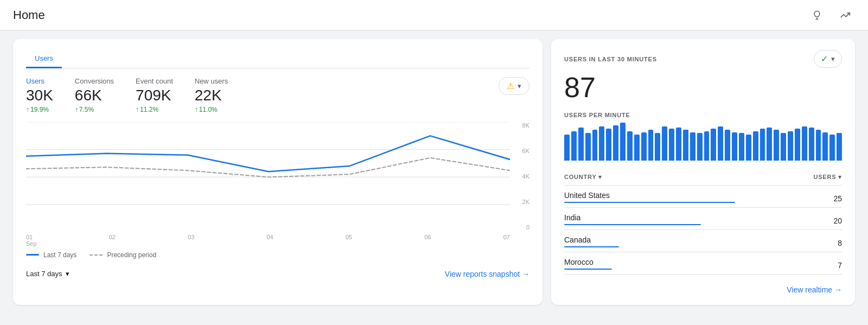 This screenshot has width=868, height=325. Describe the element at coordinates (828, 59) in the screenshot. I see `check-status-button: ✓ ▾` at that location.